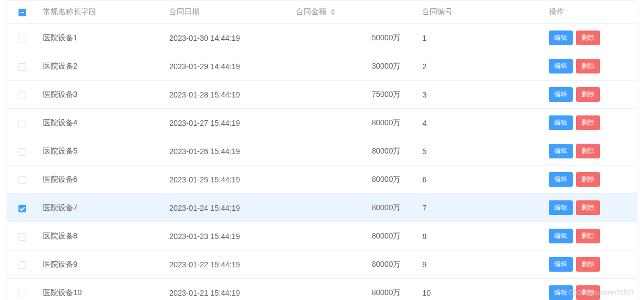 This screenshot has width=644, height=300. Describe the element at coordinates (590, 12) in the screenshot. I see `column-header-actions: 操作` at that location.